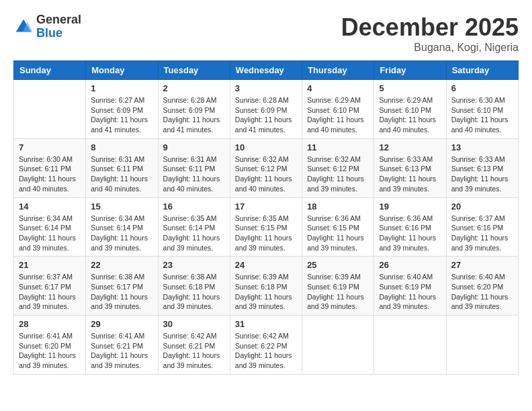 The width and height of the screenshot is (532, 411). I want to click on day-info: Sunrise: 6:39 AM Sunset: 6:18 PM Dayligh…, so click(266, 291).